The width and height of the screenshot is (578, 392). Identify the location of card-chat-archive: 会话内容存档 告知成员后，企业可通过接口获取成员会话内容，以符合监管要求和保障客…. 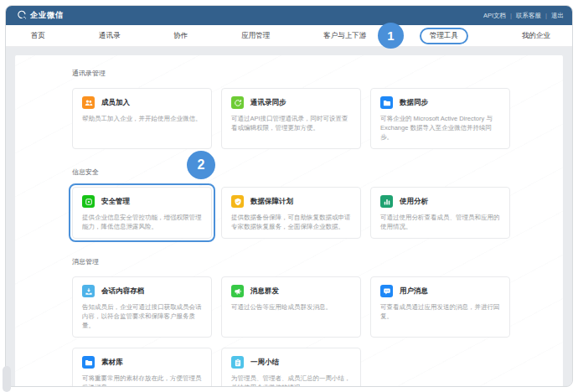
(142, 307).